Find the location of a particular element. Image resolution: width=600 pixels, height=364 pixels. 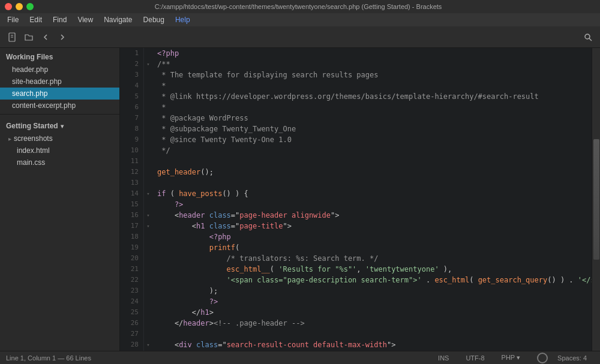

line-number: 18 is located at coordinates (132, 237).